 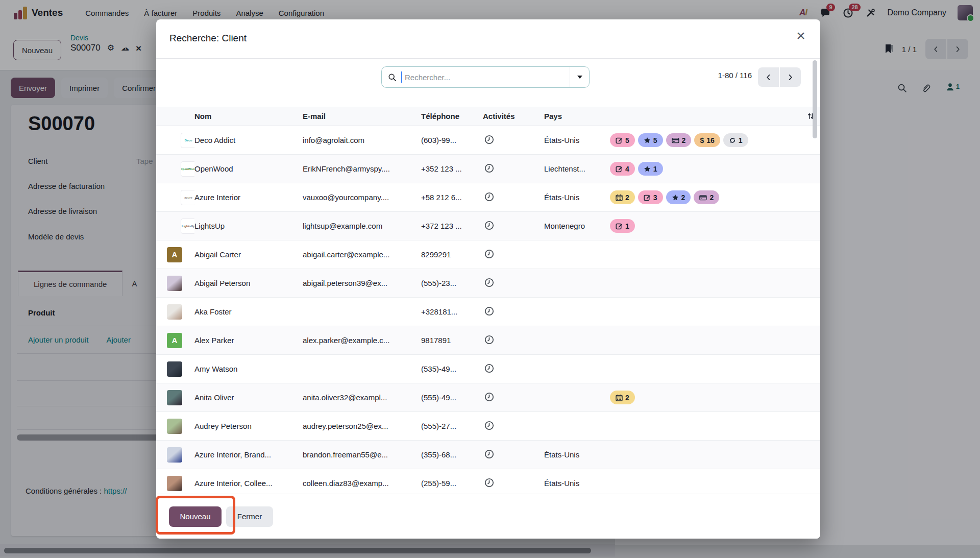 I want to click on client-row: A Abigail Carter abigail.carter@example.…, so click(x=488, y=255).